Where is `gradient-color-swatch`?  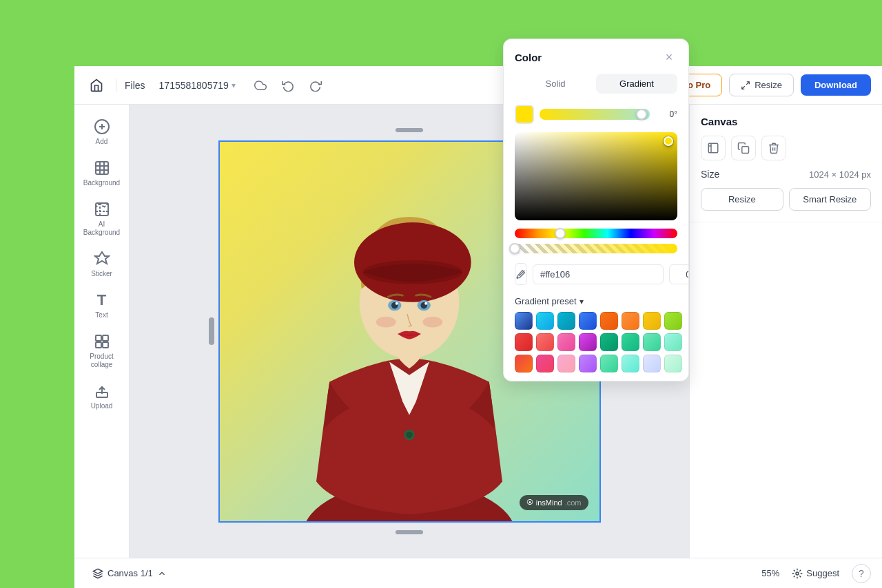 gradient-color-swatch is located at coordinates (524, 114).